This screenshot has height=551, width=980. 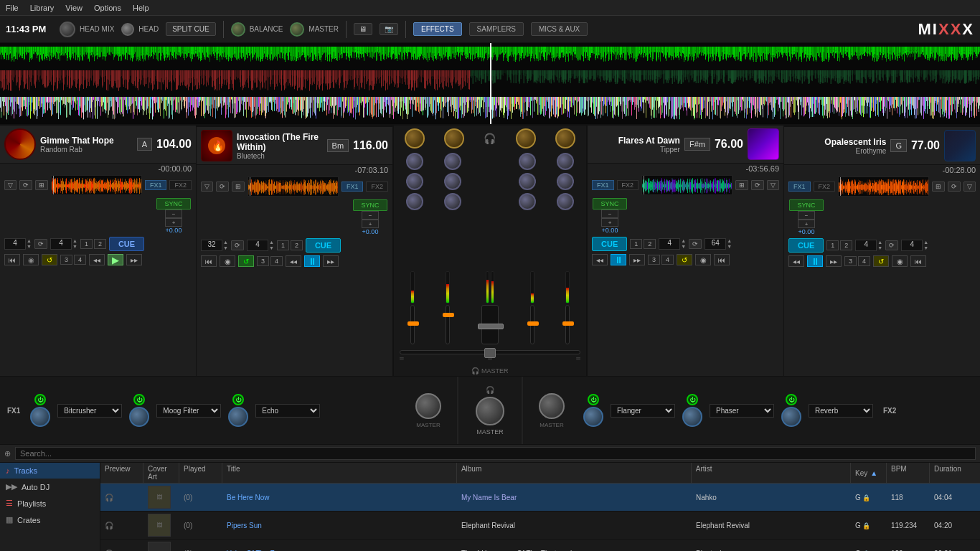 I want to click on deck-left-bottom-sync-plus: +, so click(x=370, y=224).